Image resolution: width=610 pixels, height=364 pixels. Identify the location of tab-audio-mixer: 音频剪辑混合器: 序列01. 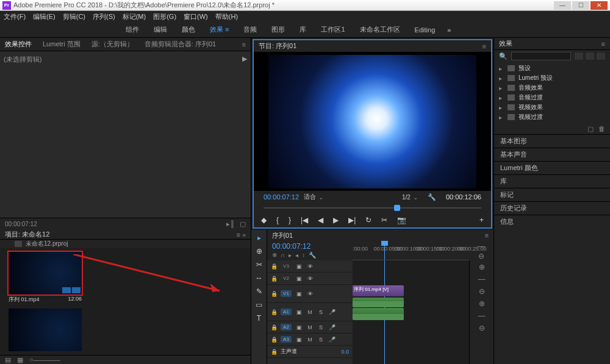
(181, 44).